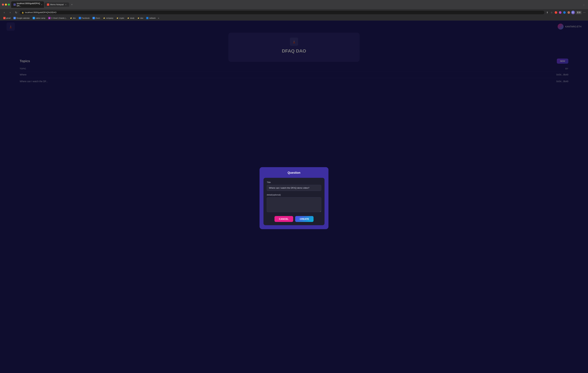  What do you see at coordinates (140, 18) in the screenshot?
I see `bookmark-dao: 📁 dao` at bounding box center [140, 18].